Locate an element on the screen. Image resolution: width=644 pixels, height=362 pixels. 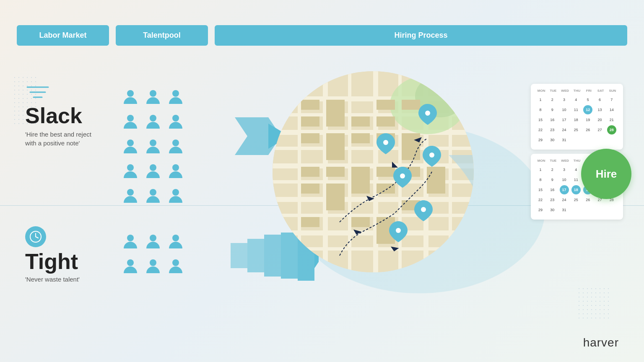
cal-cell-hire: 28 is located at coordinates (612, 130).